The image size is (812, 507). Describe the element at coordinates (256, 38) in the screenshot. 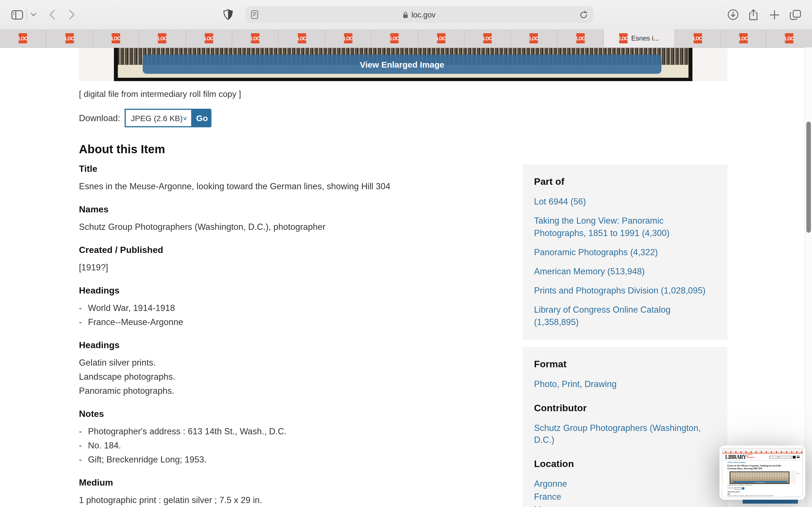

I see `tab-loc-5: LOC` at that location.